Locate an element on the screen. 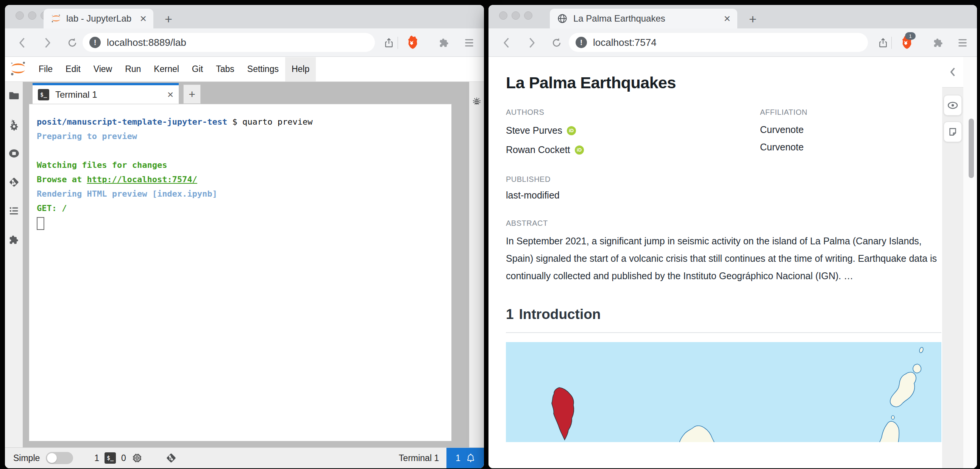  git-sidebar-icon is located at coordinates (14, 182).